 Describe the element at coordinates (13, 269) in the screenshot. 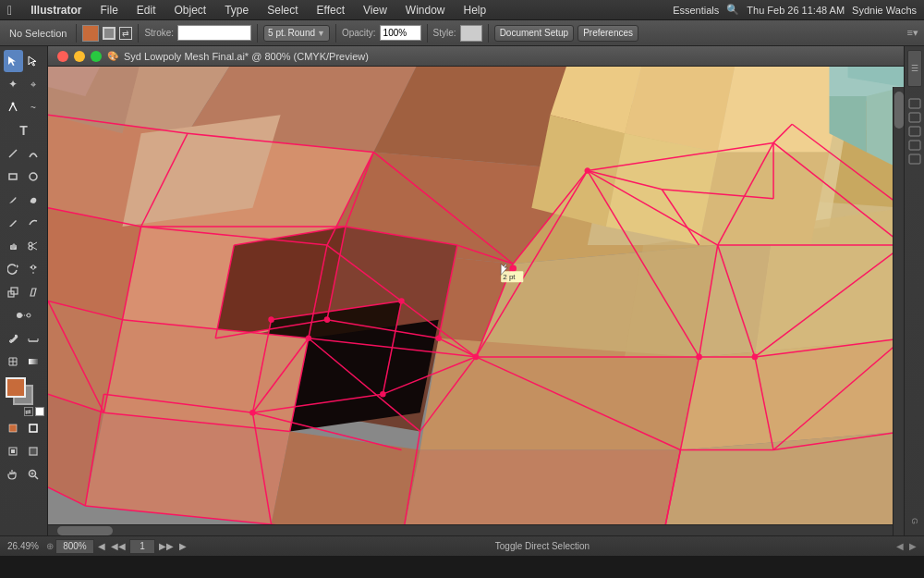

I see `rotate-tool` at that location.